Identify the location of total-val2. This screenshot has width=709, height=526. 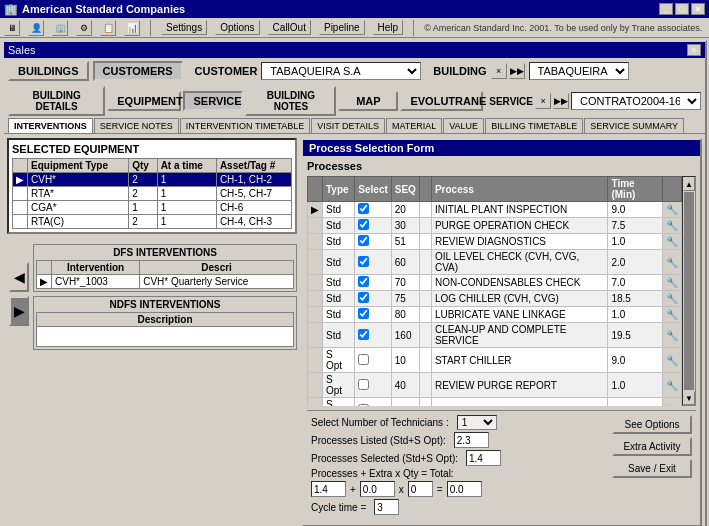
(378, 489).